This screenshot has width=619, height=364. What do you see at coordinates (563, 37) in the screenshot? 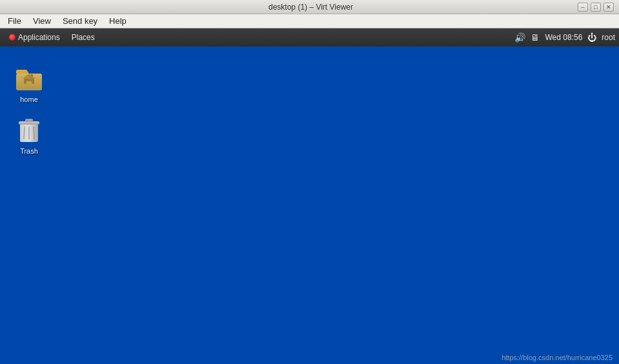
I see `clock: Wed 08:56` at bounding box center [563, 37].